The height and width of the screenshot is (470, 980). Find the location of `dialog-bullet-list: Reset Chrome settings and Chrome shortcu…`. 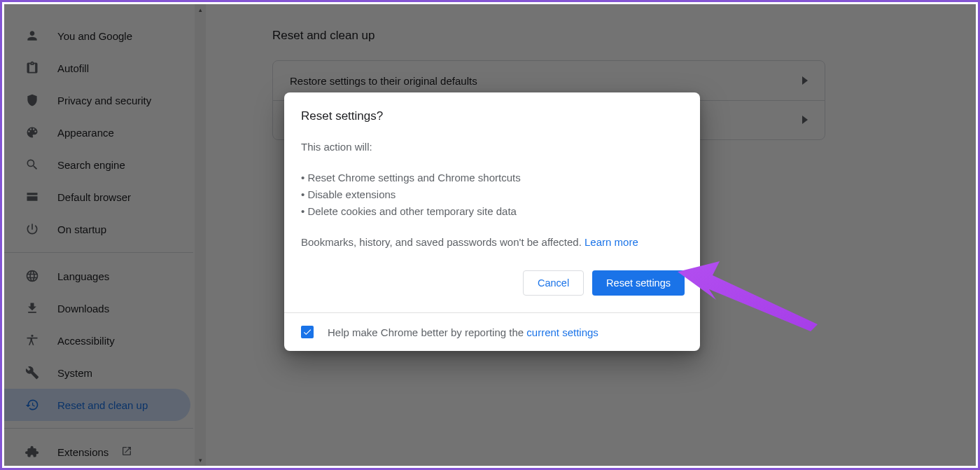

dialog-bullet-list: Reset Chrome settings and Chrome shortcu… is located at coordinates (493, 195).